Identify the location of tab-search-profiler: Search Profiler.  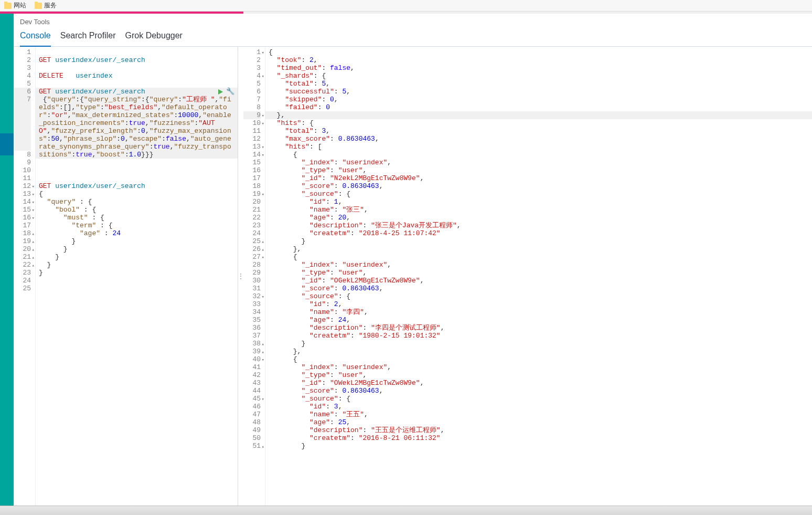
(88, 39).